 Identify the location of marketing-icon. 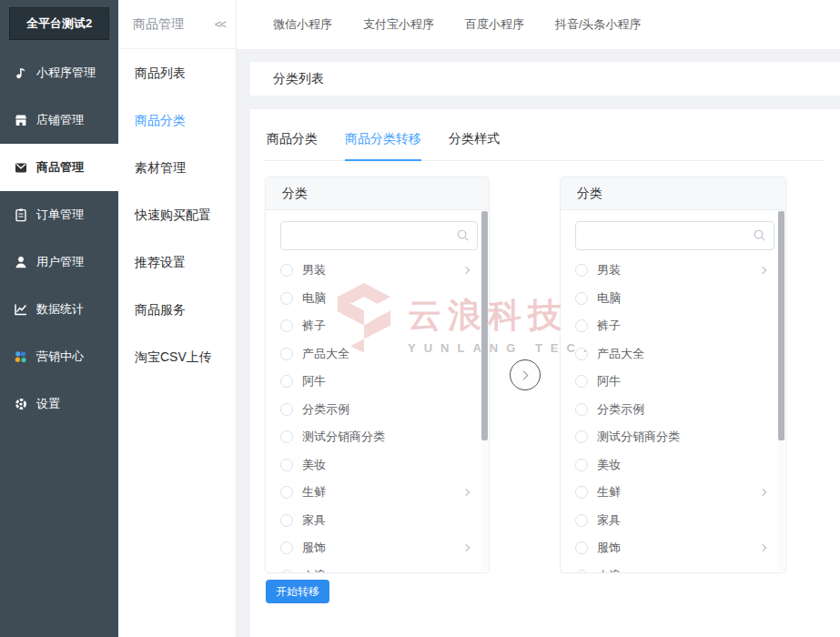
(21, 357).